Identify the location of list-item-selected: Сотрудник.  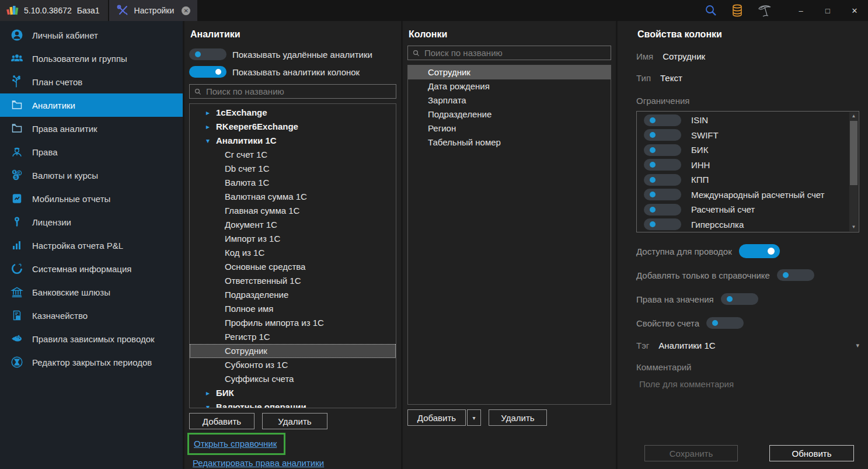
(509, 72).